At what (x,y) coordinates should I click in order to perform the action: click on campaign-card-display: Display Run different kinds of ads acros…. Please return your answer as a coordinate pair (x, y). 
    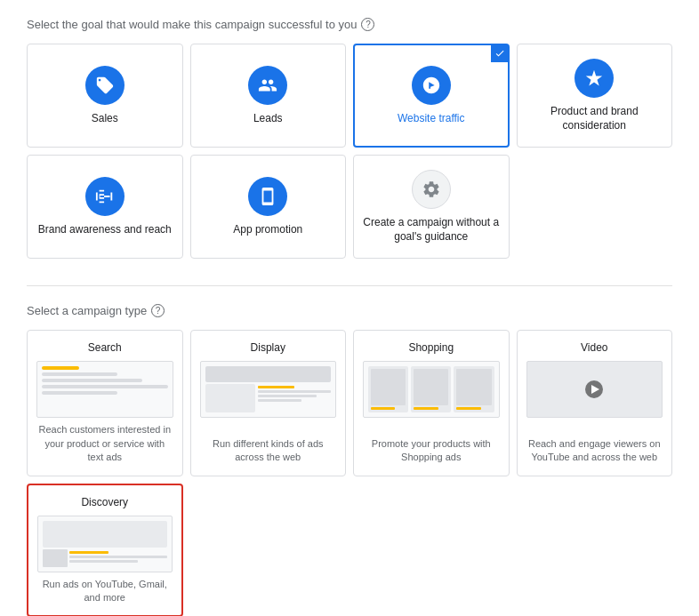
    Looking at the image, I should click on (269, 403).